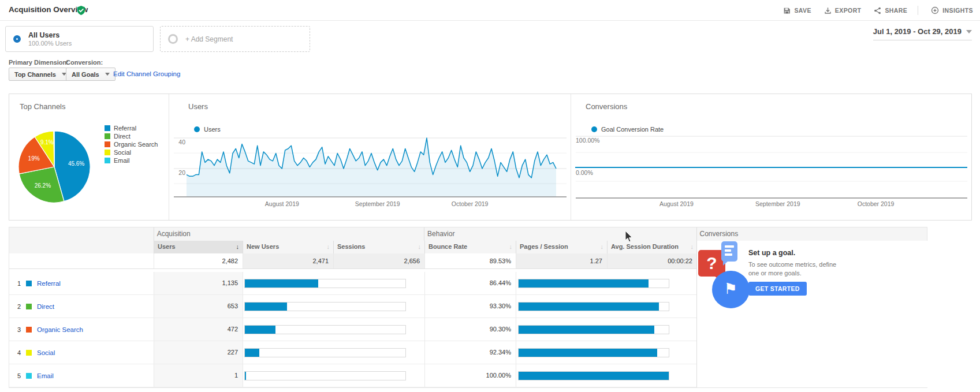 This screenshot has width=980, height=392. Describe the element at coordinates (289, 234) in the screenshot. I see `group-header-acquisition: Acquisition` at that location.